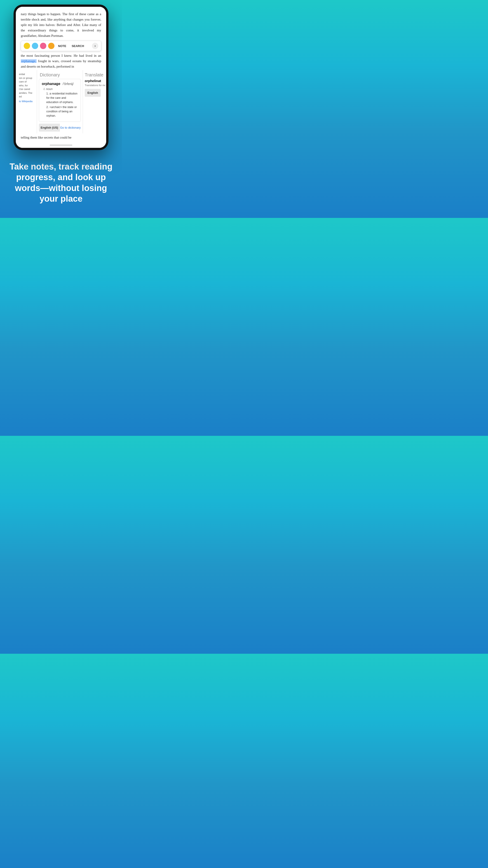 This screenshot has height=868, width=488. Describe the element at coordinates (61, 75) in the screenshot. I see `phone-container: nary things began to happen. The first o…` at that location.